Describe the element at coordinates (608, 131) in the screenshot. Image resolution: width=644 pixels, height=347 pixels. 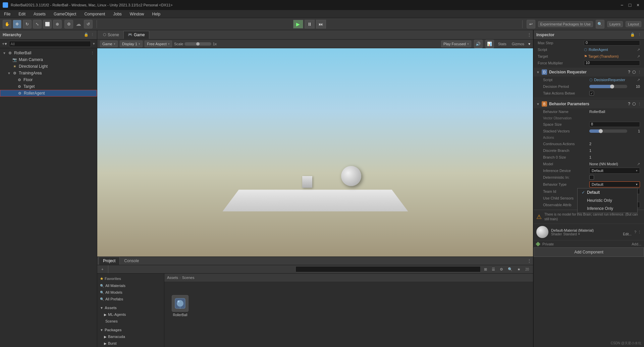
I see `bp-stackedvec-slider` at that location.